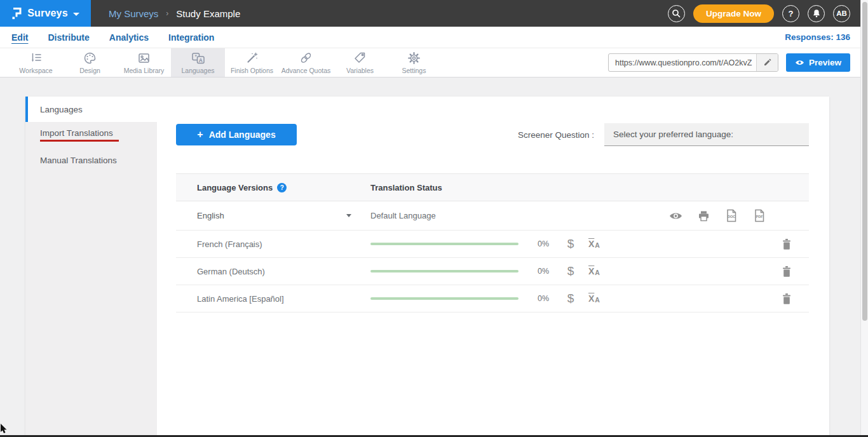 The image size is (868, 437). I want to click on toolbar-item-languages: * A Languages, so click(198, 62).